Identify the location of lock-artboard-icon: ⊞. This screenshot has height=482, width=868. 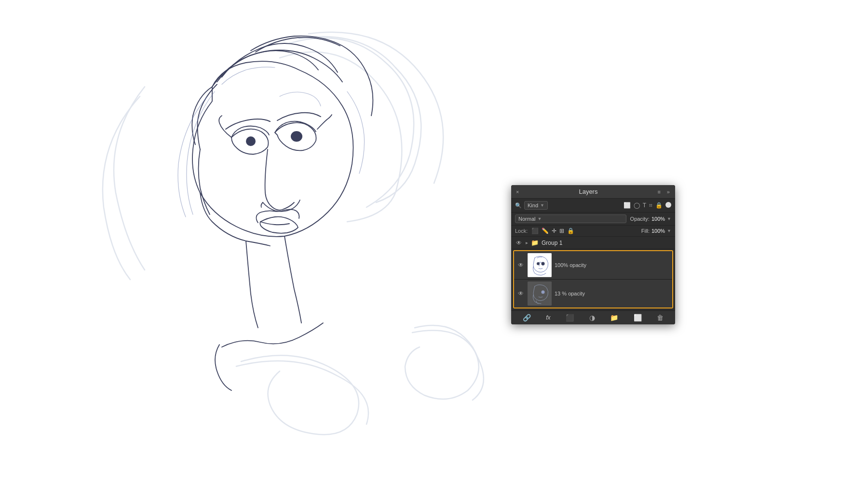
(562, 231).